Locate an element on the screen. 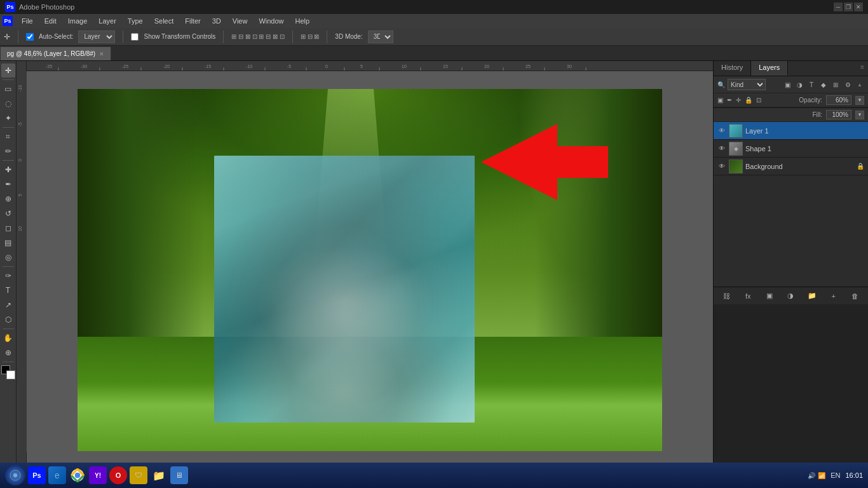 The image size is (868, 488). menu-view: View is located at coordinates (240, 21).